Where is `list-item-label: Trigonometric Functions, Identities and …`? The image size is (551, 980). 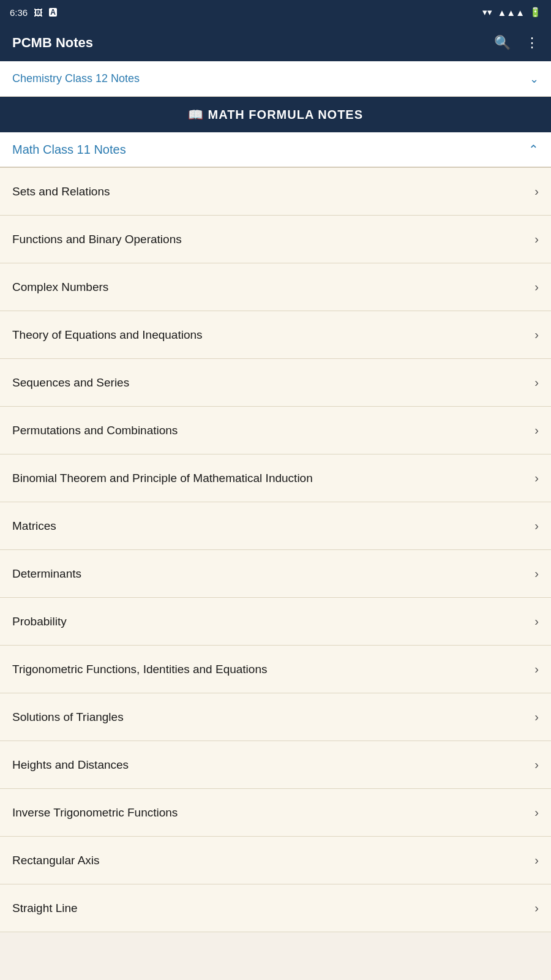
list-item-label: Trigonometric Functions, Identities and … is located at coordinates (140, 669).